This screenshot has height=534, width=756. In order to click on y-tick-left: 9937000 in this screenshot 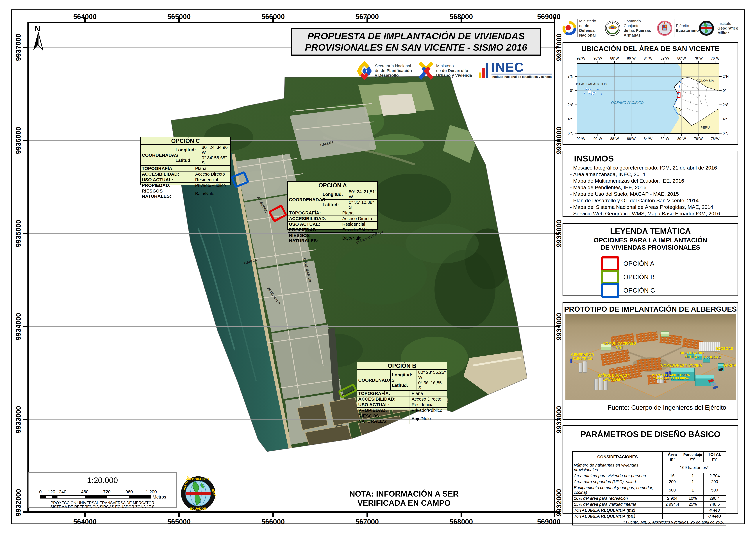, I will do `click(18, 47)`.